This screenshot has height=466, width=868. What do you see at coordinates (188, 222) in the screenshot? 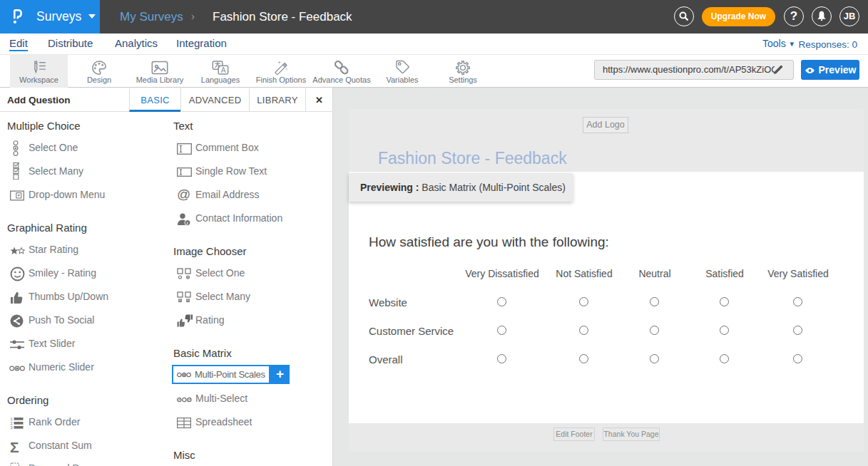
I see `svg-text: i` at bounding box center [188, 222].